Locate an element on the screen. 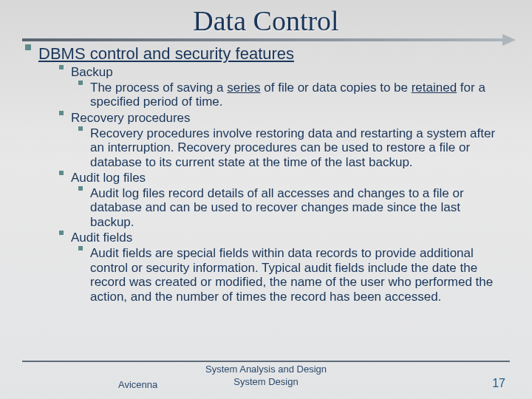 The width and height of the screenshot is (532, 399). item-label: Audit fields is located at coordinates (102, 238).